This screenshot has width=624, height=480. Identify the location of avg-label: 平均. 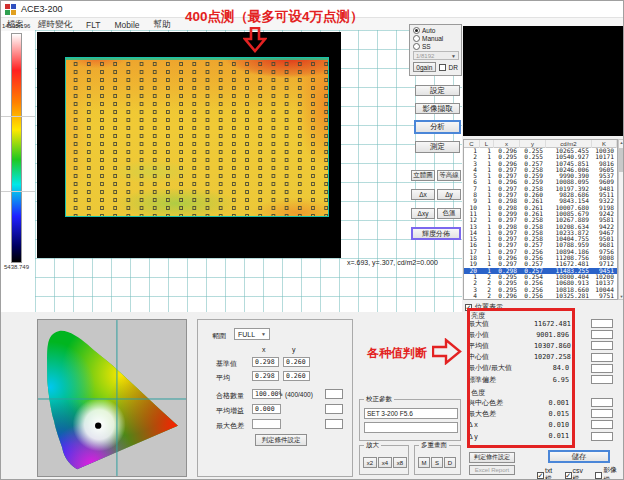
(223, 378).